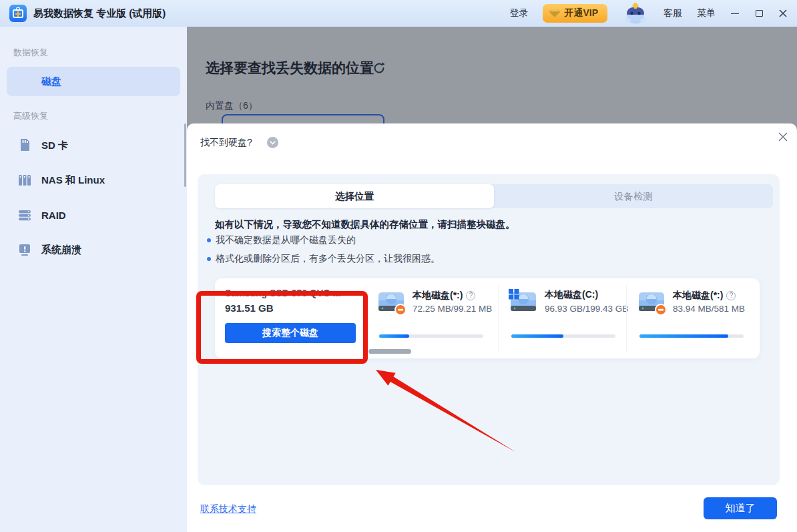 The height and width of the screenshot is (532, 797). Describe the element at coordinates (555, 13) in the screenshot. I see `diamond-icon` at that location.